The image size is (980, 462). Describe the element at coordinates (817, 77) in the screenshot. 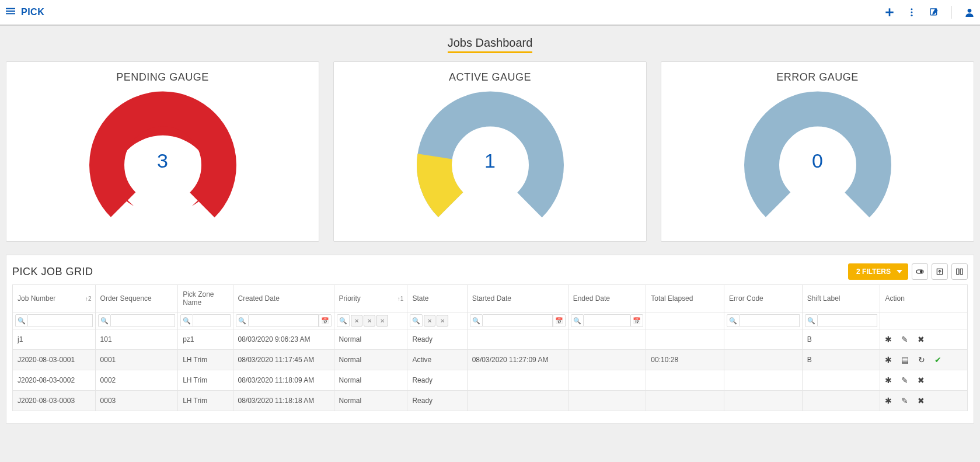

I see `error-gauge-title: ERROR GAUGE` at that location.